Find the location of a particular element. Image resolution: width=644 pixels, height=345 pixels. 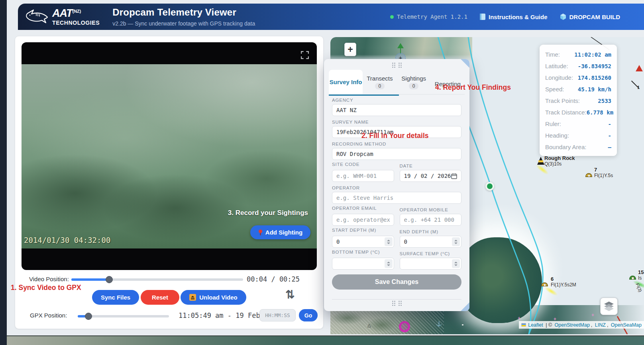

header-actions: Telemetry Agent 1.2.1 Instructions & Gui… is located at coordinates (505, 17).